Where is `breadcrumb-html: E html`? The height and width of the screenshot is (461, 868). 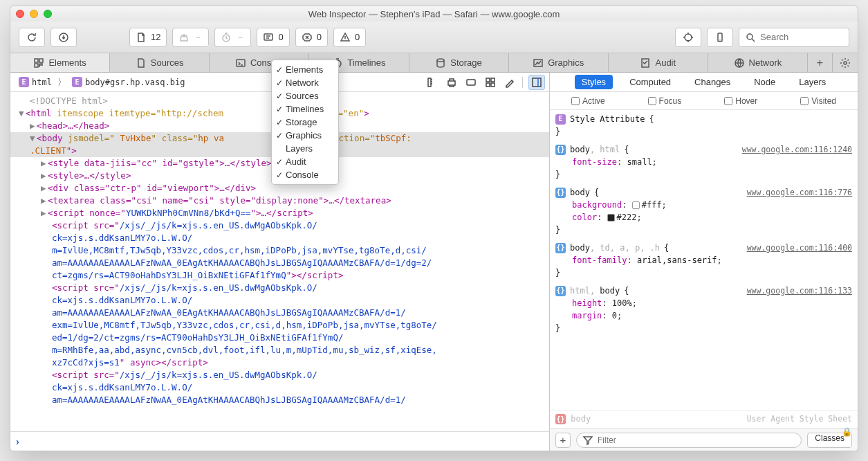
breadcrumb-html: E html is located at coordinates (35, 82).